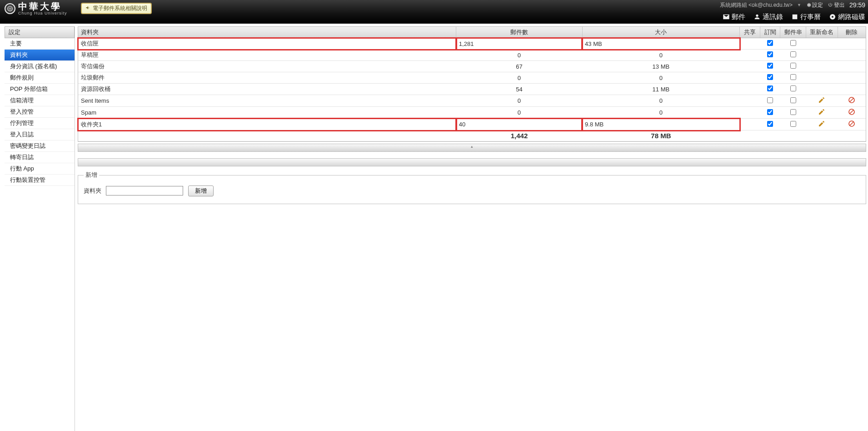  What do you see at coordinates (768, 17) in the screenshot?
I see `nav-contacts: 通訊錄` at bounding box center [768, 17].